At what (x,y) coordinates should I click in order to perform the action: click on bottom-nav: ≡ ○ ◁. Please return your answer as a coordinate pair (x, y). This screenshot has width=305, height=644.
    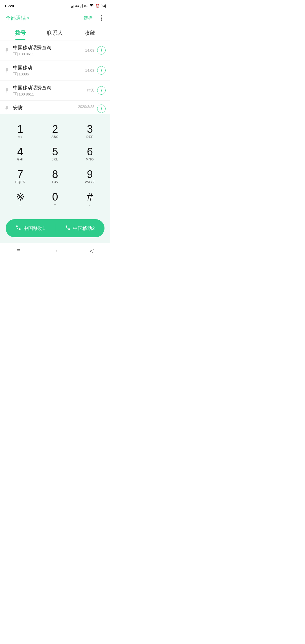
    Looking at the image, I should click on (55, 251).